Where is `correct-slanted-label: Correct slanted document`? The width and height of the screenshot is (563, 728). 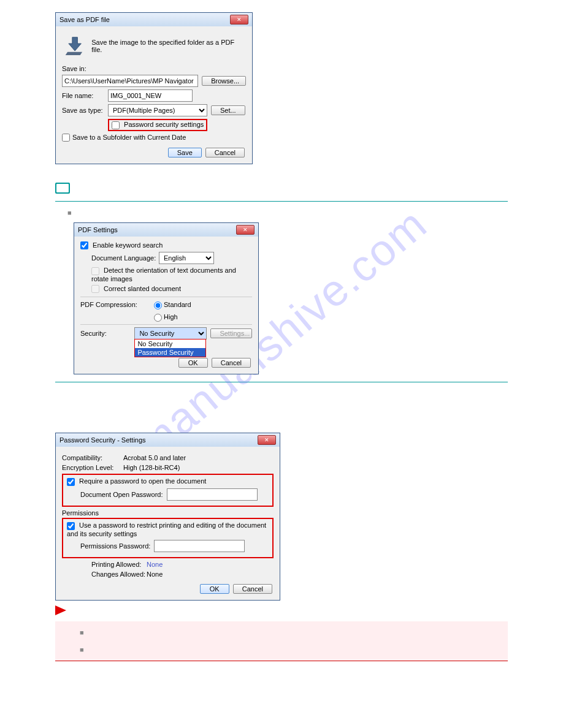
correct-slanted-label: Correct slanted document is located at coordinates (142, 289).